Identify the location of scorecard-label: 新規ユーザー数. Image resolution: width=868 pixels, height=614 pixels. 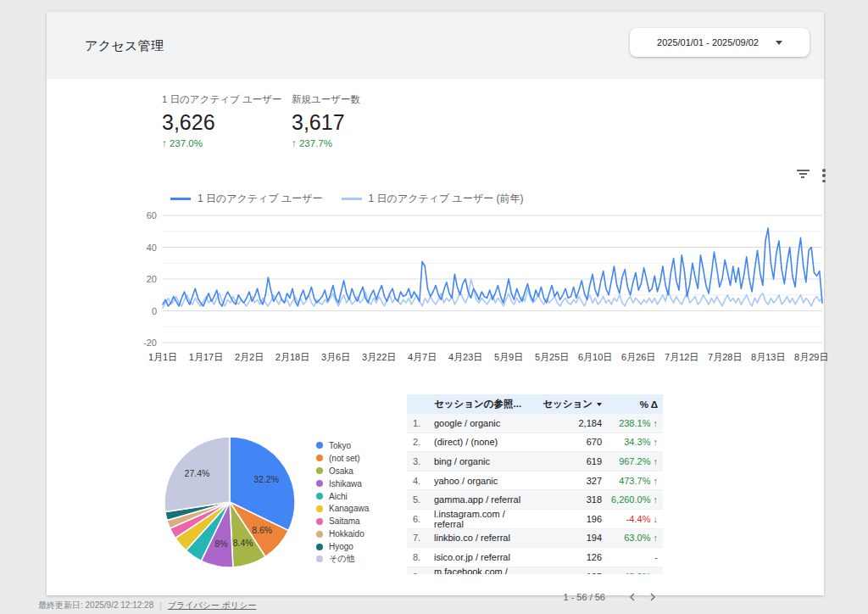
(355, 100).